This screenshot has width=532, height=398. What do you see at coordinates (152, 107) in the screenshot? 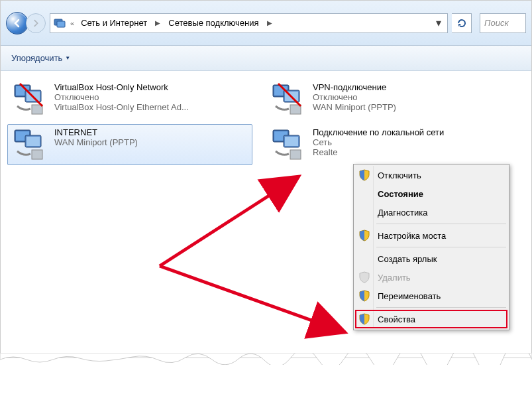
I see `connection-device: VirtualBox Host-Only Ethernet Ad...` at bounding box center [152, 107].